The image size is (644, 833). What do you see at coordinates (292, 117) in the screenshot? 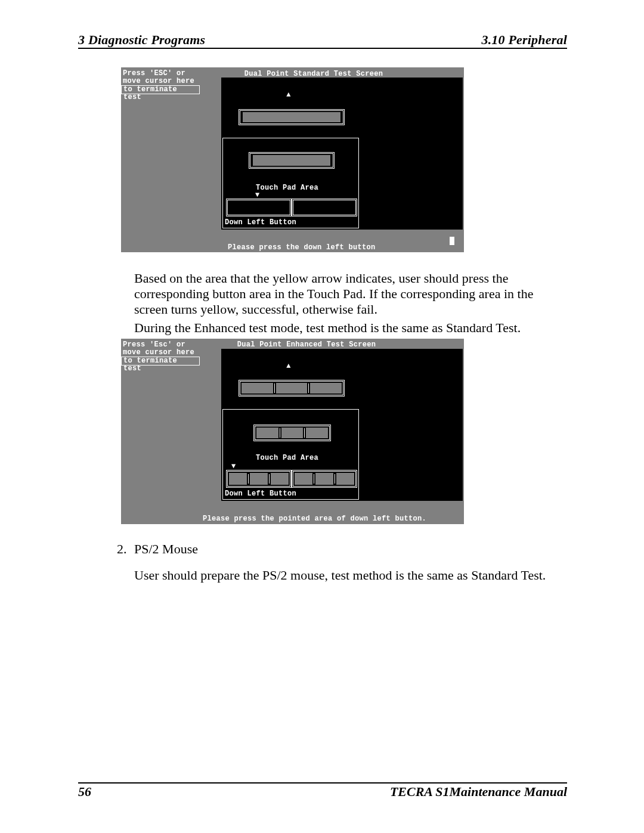
I see `top-button-fill` at bounding box center [292, 117].